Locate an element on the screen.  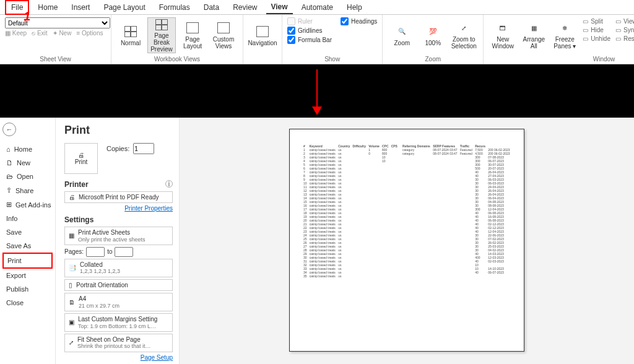
nav-close: Close is located at coordinates (27, 303).